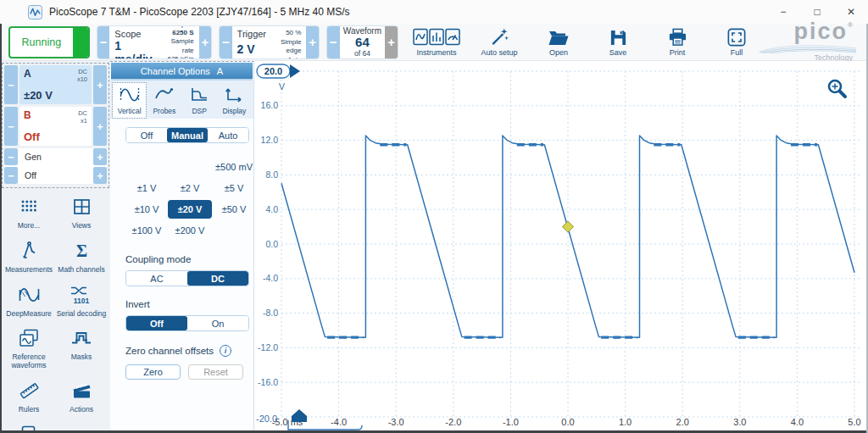 Image resolution: width=868 pixels, height=433 pixels. Describe the element at coordinates (103, 42) in the screenshot. I see `scope-decrease-button: −` at that location.